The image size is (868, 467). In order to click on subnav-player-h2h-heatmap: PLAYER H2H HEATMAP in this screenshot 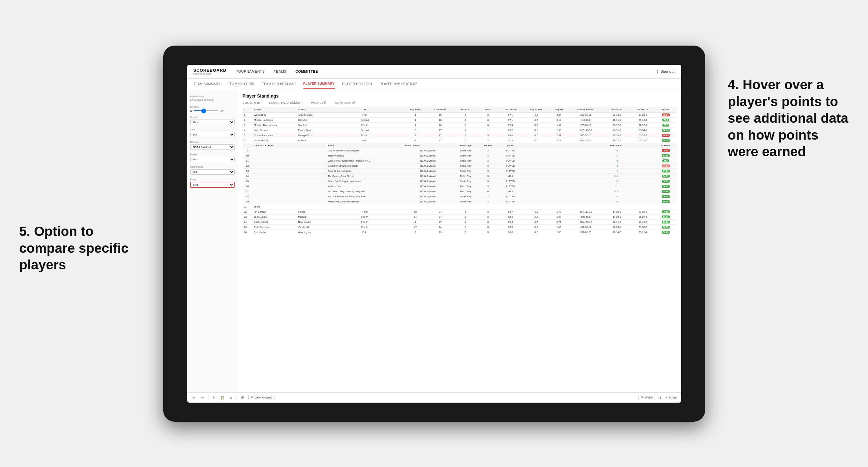, I will do `click(398, 84)`.